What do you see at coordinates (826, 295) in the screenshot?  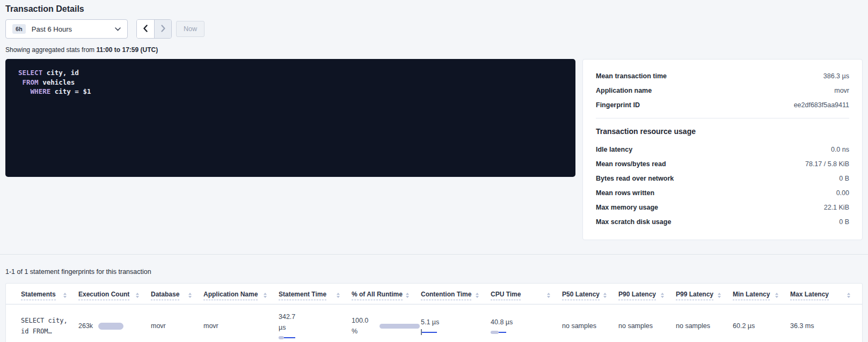 I see `column-header-max-latency: Max Latency` at bounding box center [826, 295].